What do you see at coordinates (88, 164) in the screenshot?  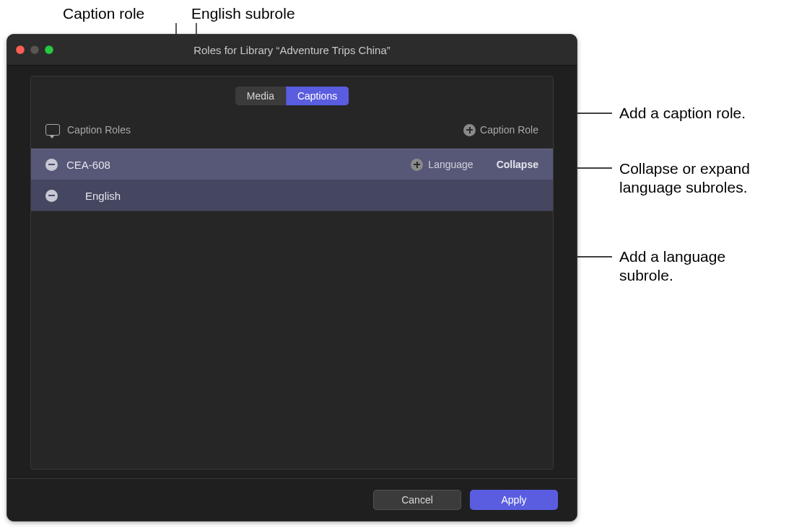 I see `caption-role-name: CEA-608` at bounding box center [88, 164].